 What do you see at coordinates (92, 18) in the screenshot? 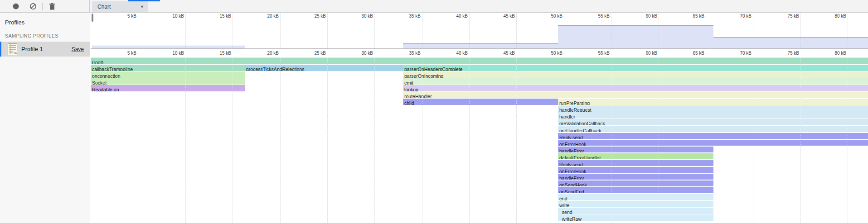
I see `overview-window-left-handle` at bounding box center [92, 18].